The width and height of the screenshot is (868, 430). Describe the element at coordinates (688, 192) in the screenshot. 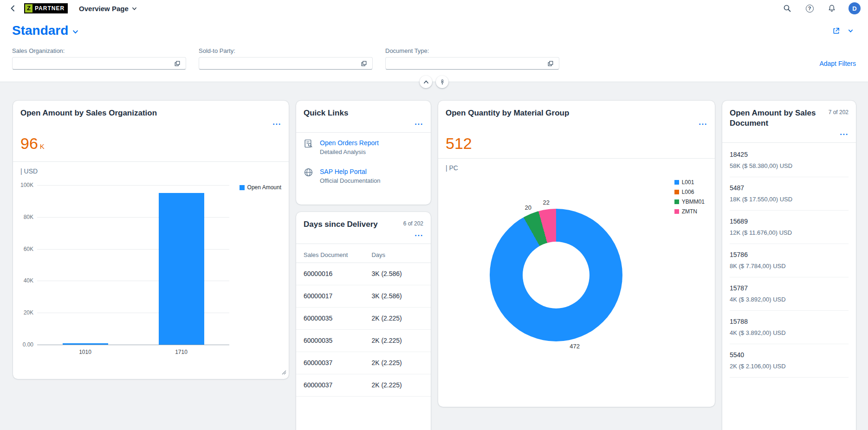

I see `legend-label: L006` at that location.